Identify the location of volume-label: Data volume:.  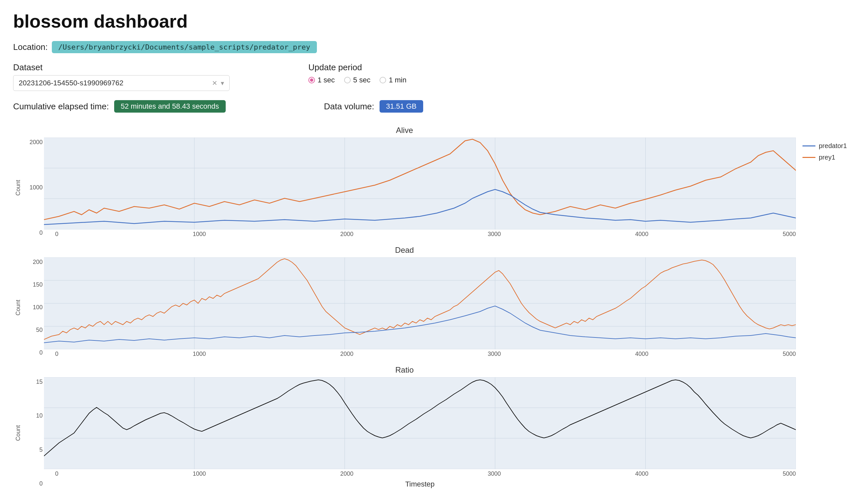
(349, 107).